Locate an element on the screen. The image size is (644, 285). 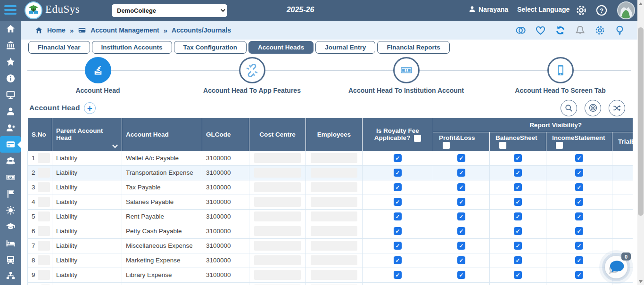
avatar is located at coordinates (626, 10).